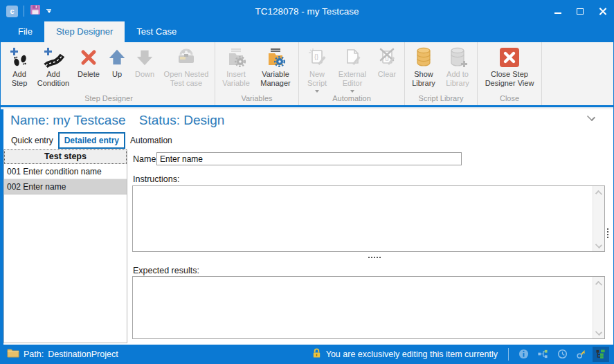 The height and width of the screenshot is (364, 614). Describe the element at coordinates (145, 68) in the screenshot. I see `down-button: Down` at that location.